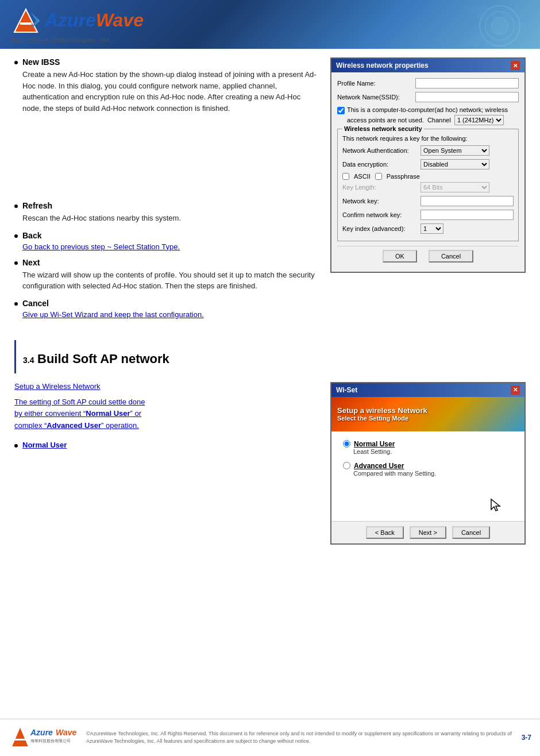 This screenshot has width=540, height=756. Describe the element at coordinates (171, 315) in the screenshot. I see `cancel-link: Give up Wi-Set Wizard and keep the last …` at that location.